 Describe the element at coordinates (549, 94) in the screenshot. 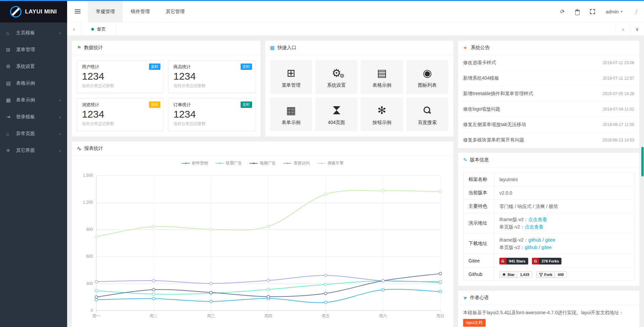

I see `announcement-item: 新增treetable插件和菜单管理样式 2019-07-05 14:28` at that location.